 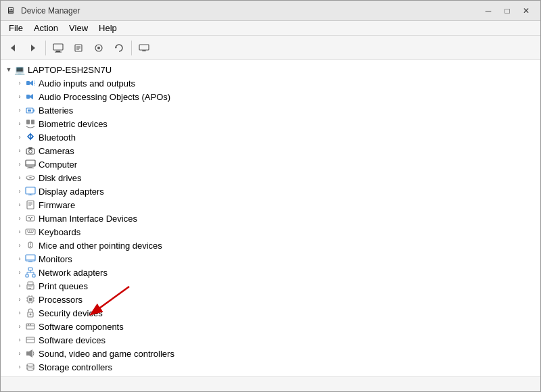 What do you see at coordinates (270, 97) in the screenshot?
I see `tree-item-apo: › Audio Processing Objects (APOs)` at bounding box center [270, 97].